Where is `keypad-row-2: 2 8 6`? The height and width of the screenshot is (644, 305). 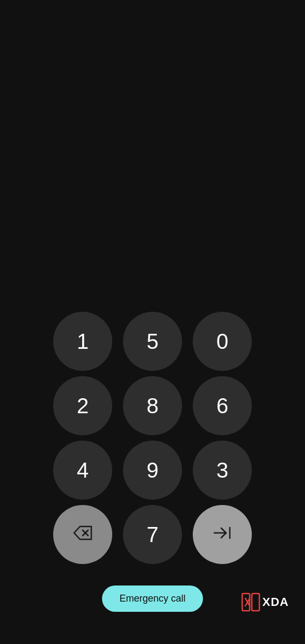
keypad-row-2: 2 8 6 is located at coordinates (152, 406).